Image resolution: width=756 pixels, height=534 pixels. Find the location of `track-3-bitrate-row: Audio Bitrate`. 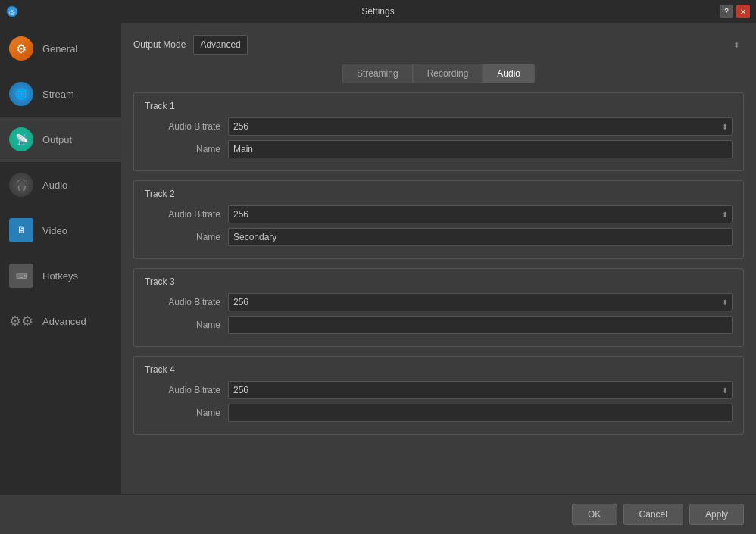

track-3-bitrate-row: Audio Bitrate is located at coordinates (439, 302).